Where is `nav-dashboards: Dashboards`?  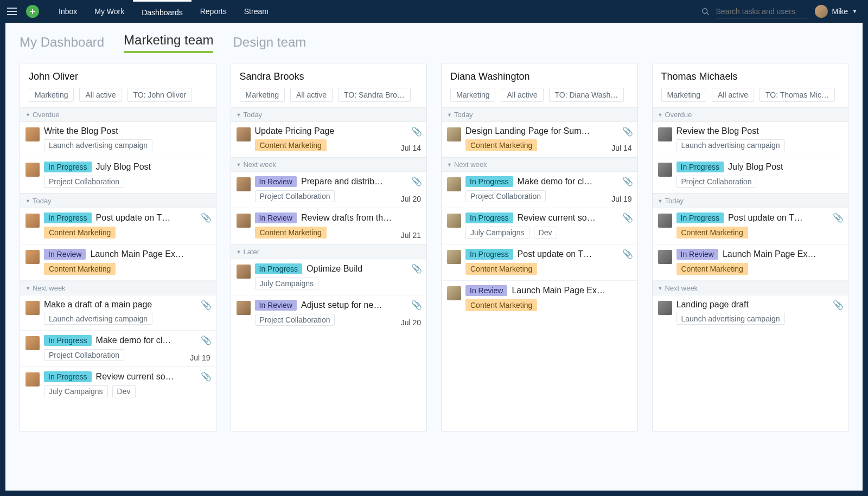 nav-dashboards: Dashboards is located at coordinates (162, 11).